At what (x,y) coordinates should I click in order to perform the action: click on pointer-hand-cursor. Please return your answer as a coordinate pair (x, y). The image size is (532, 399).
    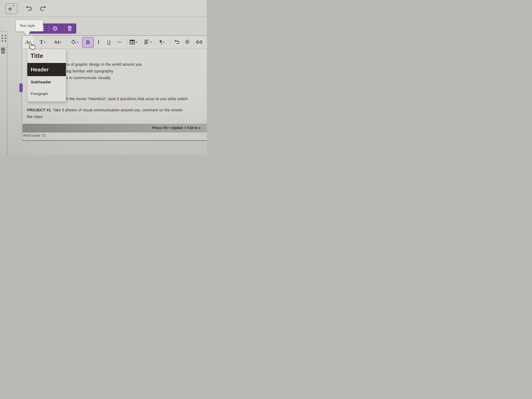
    Looking at the image, I should click on (31, 46).